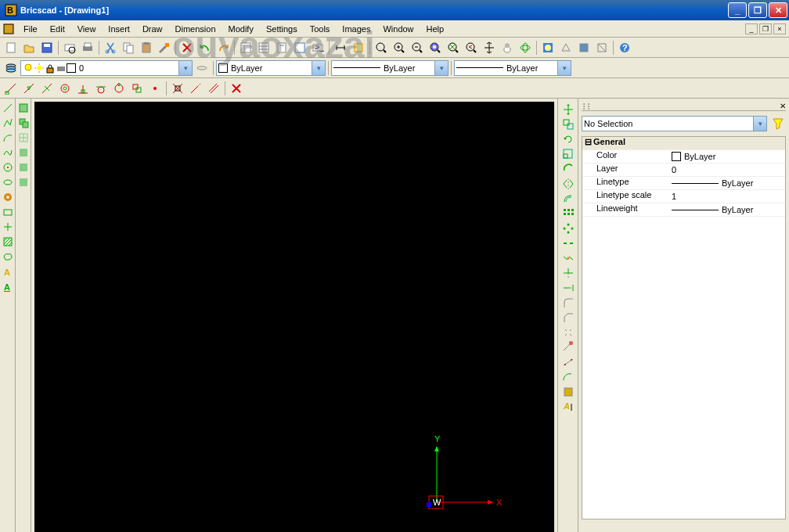 The image size is (789, 532). Describe the element at coordinates (568, 154) in the screenshot. I see `scale-icon` at that location.